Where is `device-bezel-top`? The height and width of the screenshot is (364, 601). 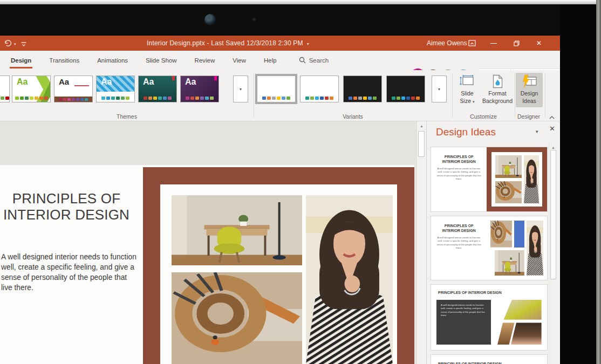
device-bezel-top is located at coordinates (300, 20).